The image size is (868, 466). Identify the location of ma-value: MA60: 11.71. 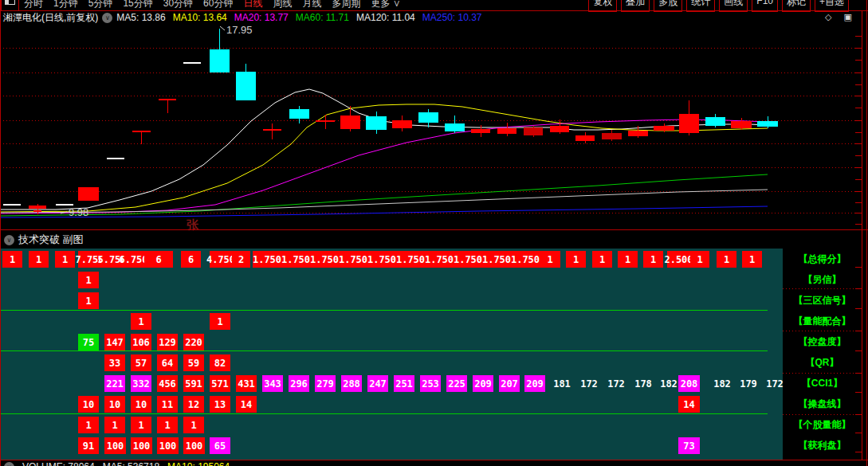
(322, 18).